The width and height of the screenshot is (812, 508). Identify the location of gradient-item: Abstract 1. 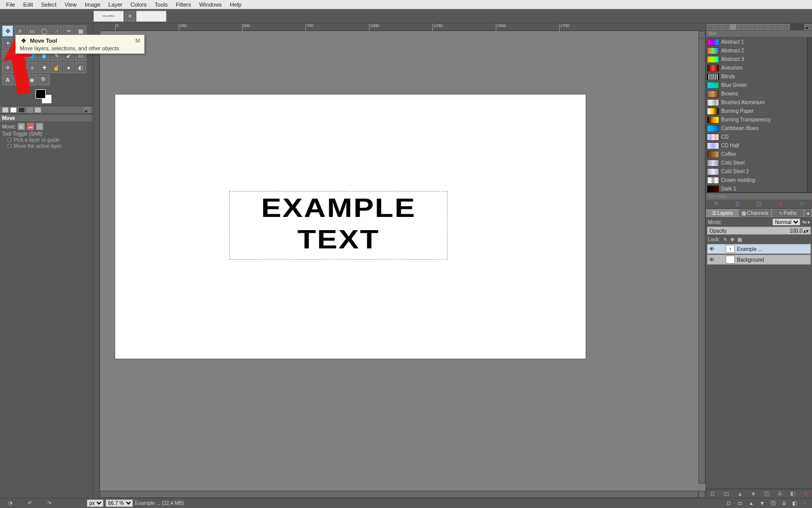
(756, 42).